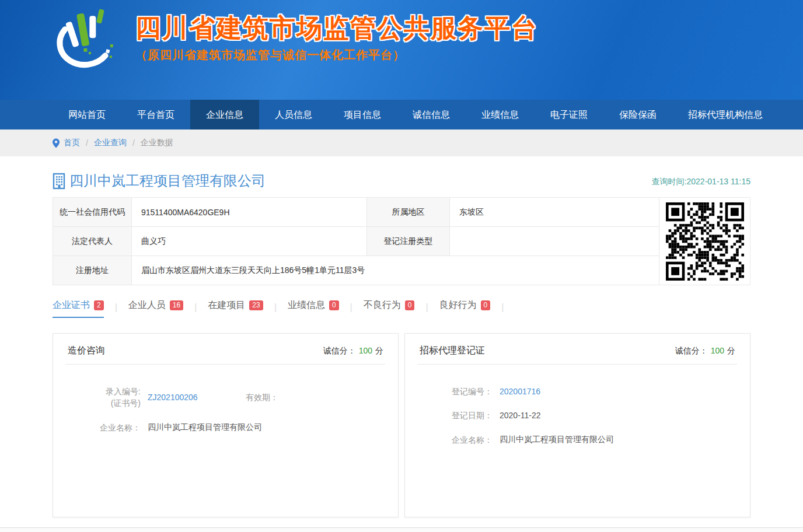 This screenshot has height=532, width=803. What do you see at coordinates (402, 309) in the screenshot?
I see `detail-tabs: 企业证书 2 企业人员 16 在建项目 23 业绩信息 0 不良行为 0 良好行…` at bounding box center [402, 309].